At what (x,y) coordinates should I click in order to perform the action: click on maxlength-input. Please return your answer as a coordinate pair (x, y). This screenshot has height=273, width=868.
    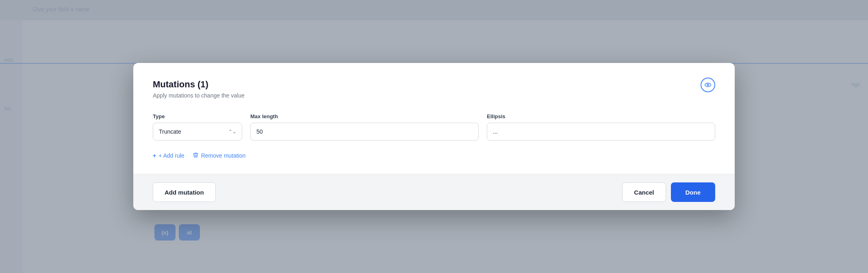
    Looking at the image, I should click on (365, 132).